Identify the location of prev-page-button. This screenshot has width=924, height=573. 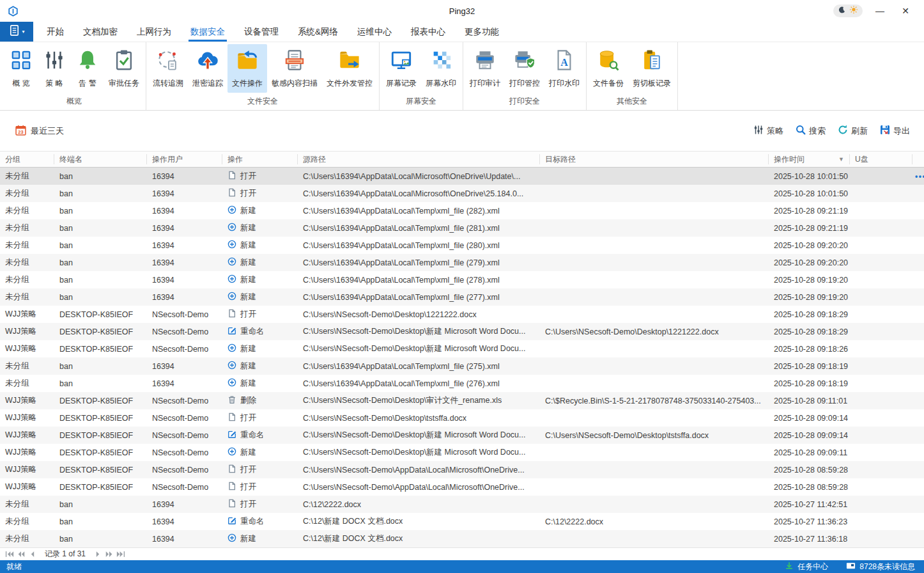
(33, 554).